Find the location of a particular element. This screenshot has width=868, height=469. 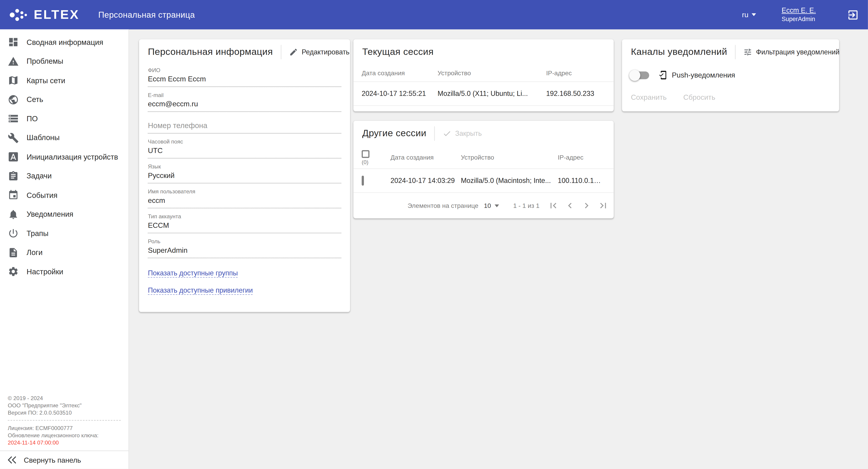

field-label: ФИО is located at coordinates (245, 70).